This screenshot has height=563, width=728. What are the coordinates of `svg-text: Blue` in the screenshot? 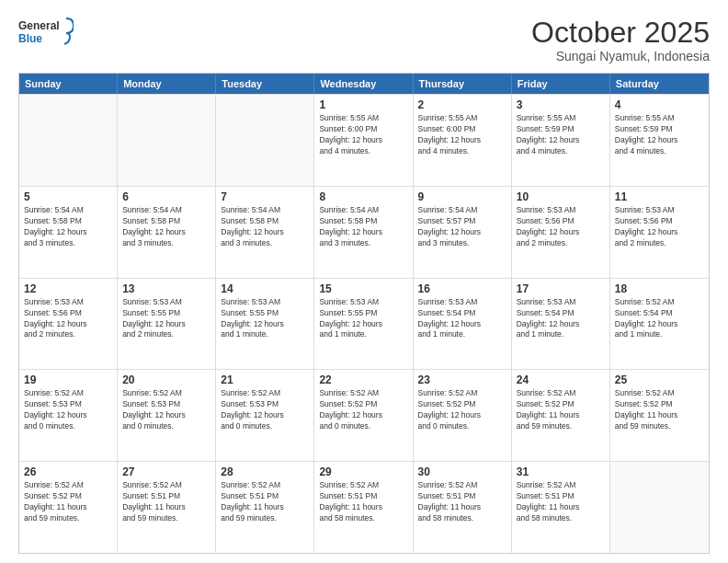 It's located at (30, 39).